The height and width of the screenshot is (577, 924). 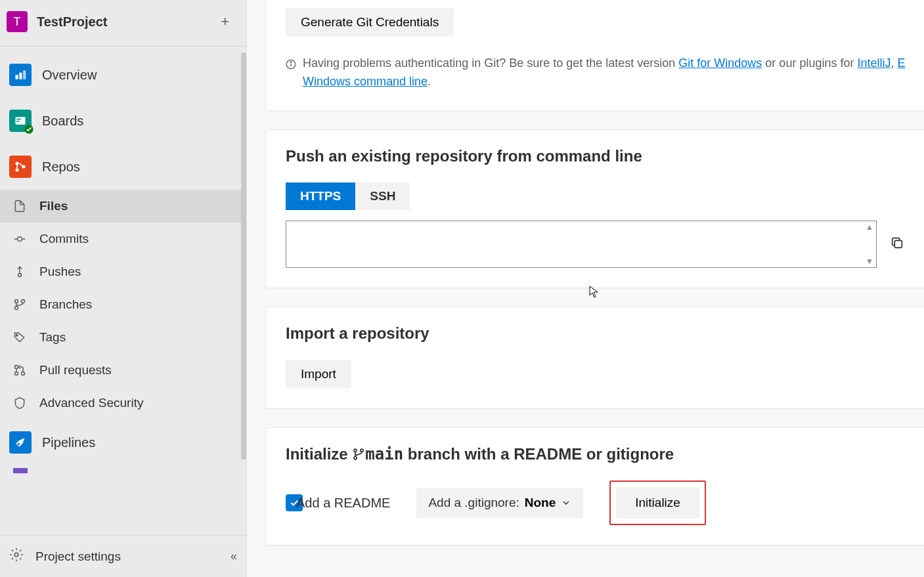 What do you see at coordinates (581, 244) in the screenshot?
I see `push-commands-textarea: ▲ ▼` at bounding box center [581, 244].